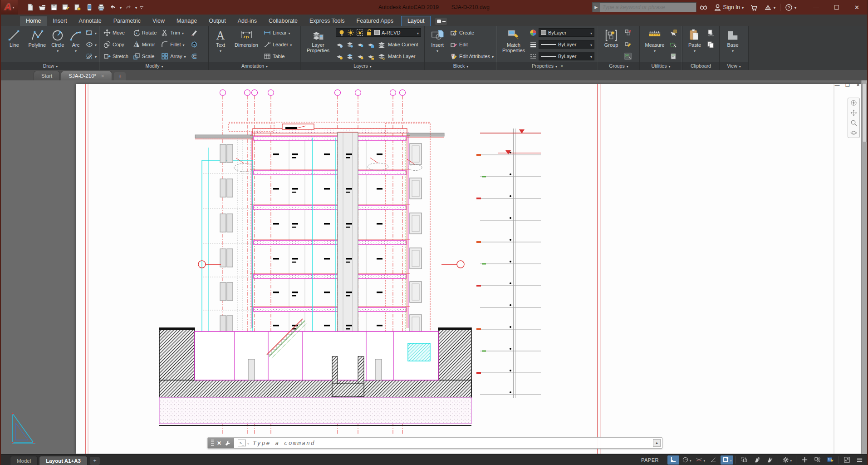  Describe the element at coordinates (402, 56) in the screenshot. I see `match-layer-button: Match Layer` at that location.